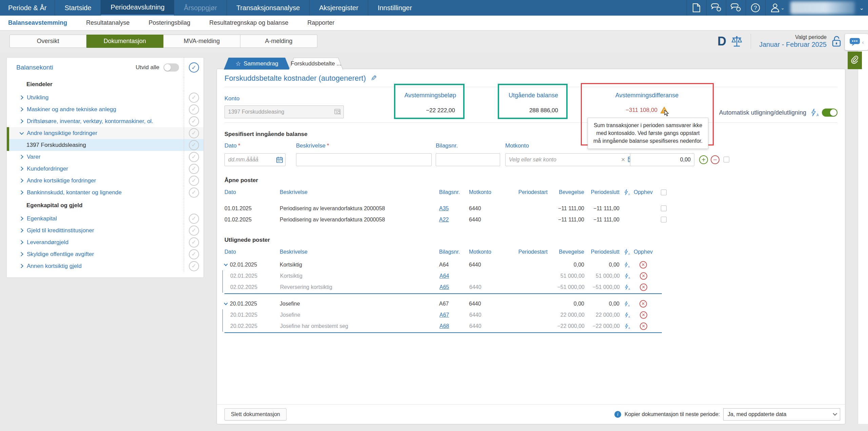  I want to click on sidebar-item-varer: Varer✓, so click(105, 157).